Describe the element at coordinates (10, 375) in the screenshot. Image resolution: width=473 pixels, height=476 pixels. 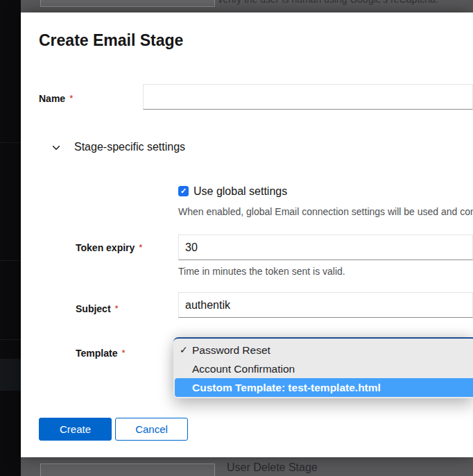
I see `sidebar-active-item` at that location.